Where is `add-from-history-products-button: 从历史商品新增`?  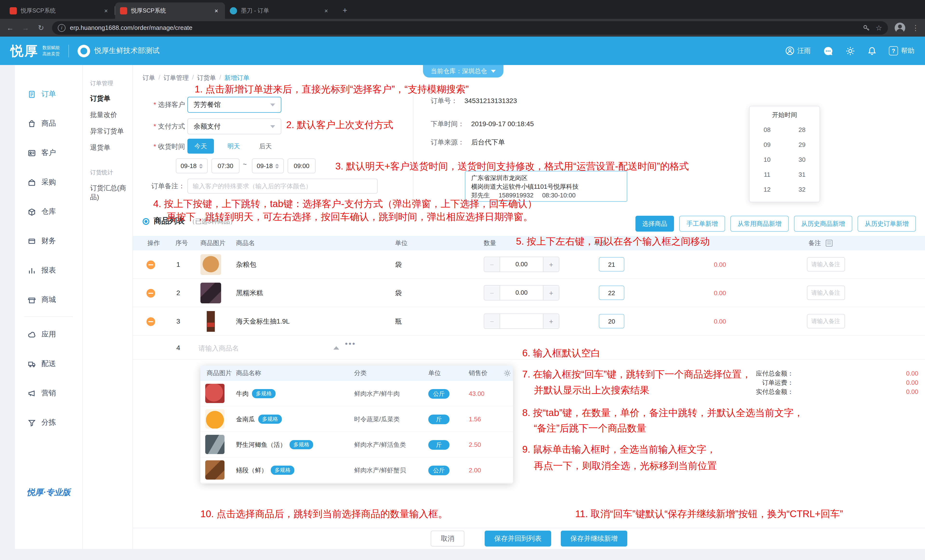 add-from-history-products-button: 从历史商品新增 is located at coordinates (823, 224).